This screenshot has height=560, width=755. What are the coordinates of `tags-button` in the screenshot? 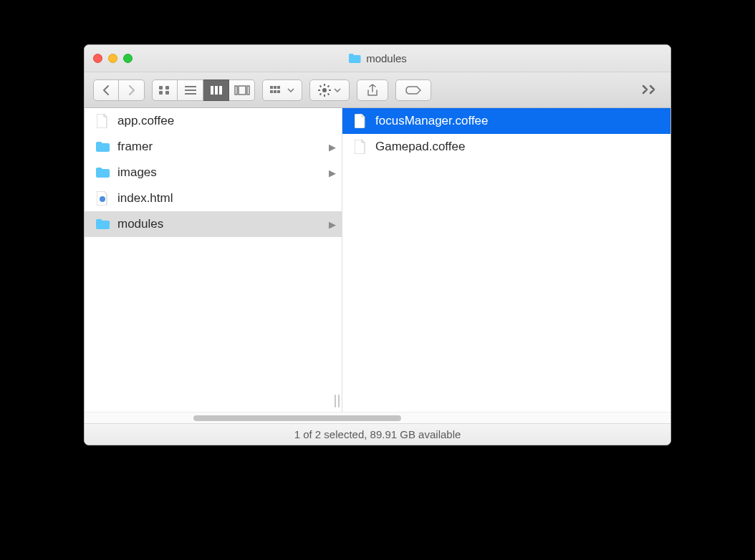 It's located at (413, 90).